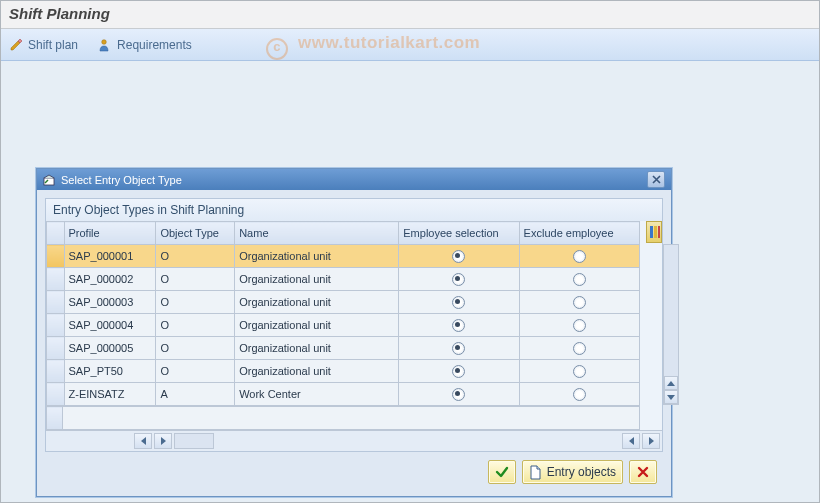  What do you see at coordinates (145, 45) in the screenshot?
I see `requirements-button: Requirements` at bounding box center [145, 45].